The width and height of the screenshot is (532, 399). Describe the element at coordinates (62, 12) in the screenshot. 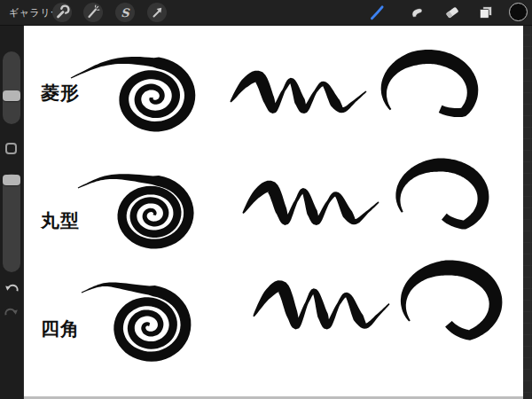

I see `actions-button` at that location.